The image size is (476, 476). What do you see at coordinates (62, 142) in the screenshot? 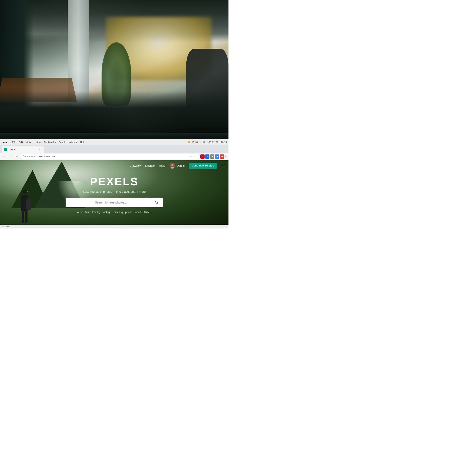
I see `menu-people: People` at bounding box center [62, 142].